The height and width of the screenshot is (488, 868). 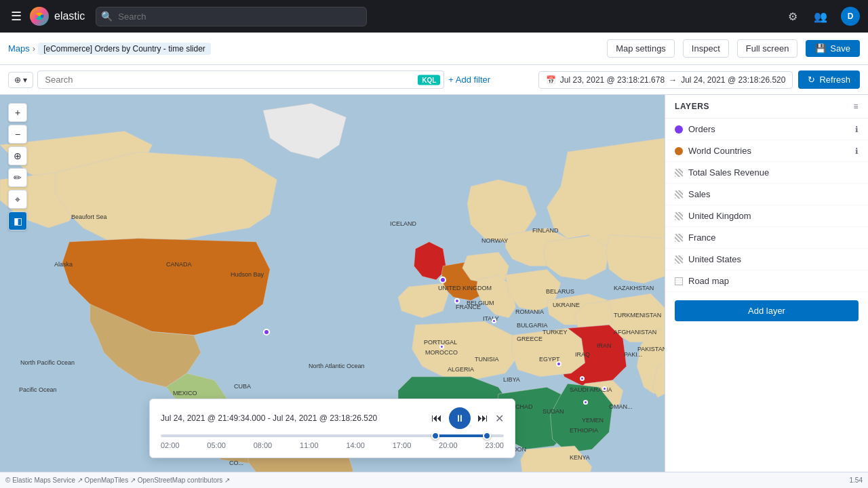 What do you see at coordinates (766, 195) in the screenshot?
I see `layer-item: Sales` at bounding box center [766, 195].